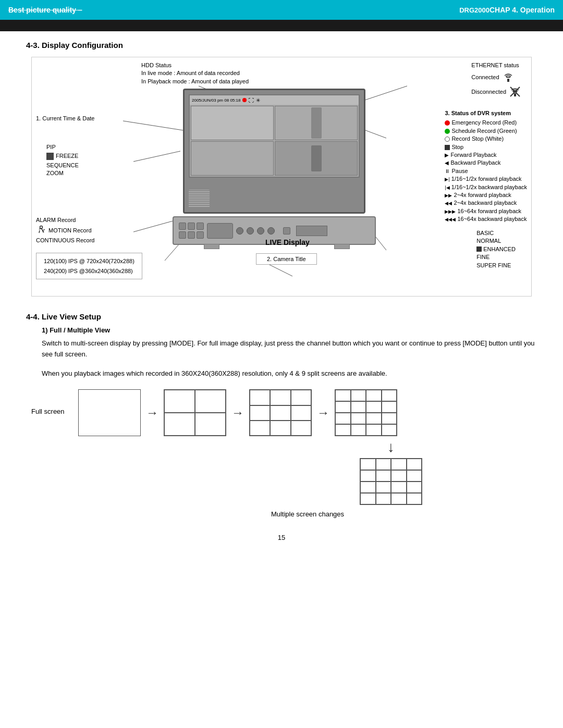 The image size is (563, 728). What do you see at coordinates (289, 349) in the screenshot?
I see `body-text-1: Switch to multi-screen display by pressi…` at bounding box center [289, 349].